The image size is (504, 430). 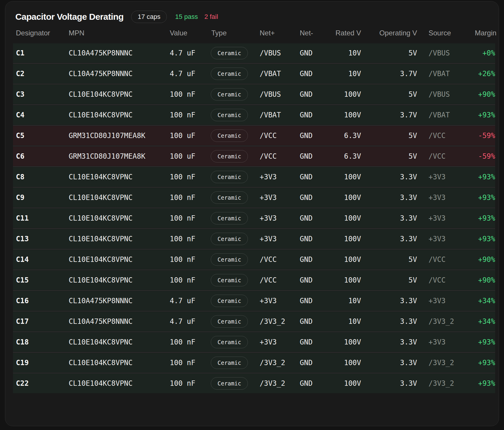 What do you see at coordinates (485, 260) in the screenshot?
I see `cell-margin: +90%` at bounding box center [485, 260].